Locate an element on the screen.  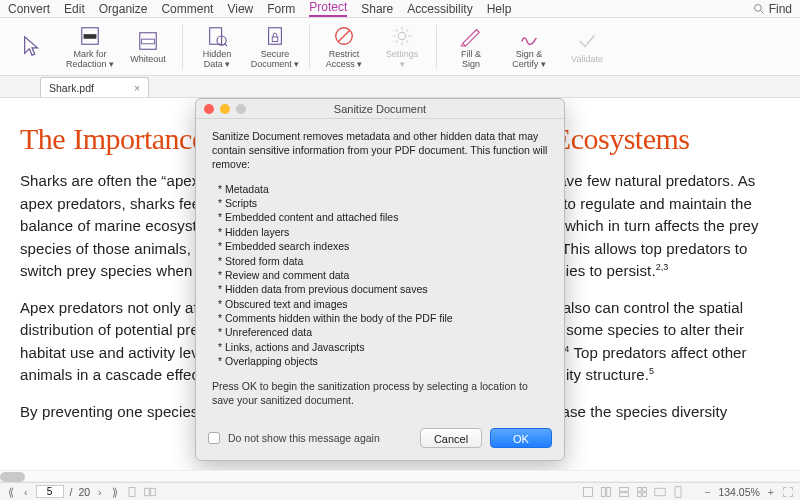
validate-icon is located at coordinates (587, 41).